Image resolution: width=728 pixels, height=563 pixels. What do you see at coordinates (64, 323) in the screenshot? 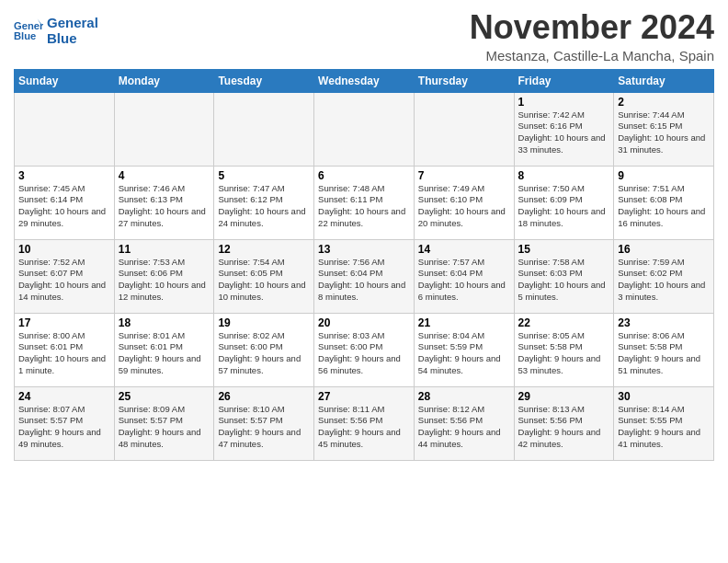
I see `day-number: 17` at bounding box center [64, 323].